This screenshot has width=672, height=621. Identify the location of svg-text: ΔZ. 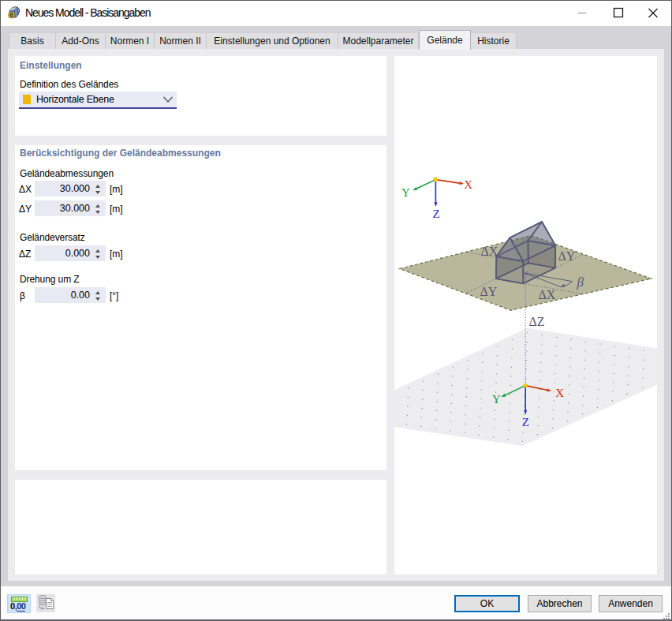
(537, 322).